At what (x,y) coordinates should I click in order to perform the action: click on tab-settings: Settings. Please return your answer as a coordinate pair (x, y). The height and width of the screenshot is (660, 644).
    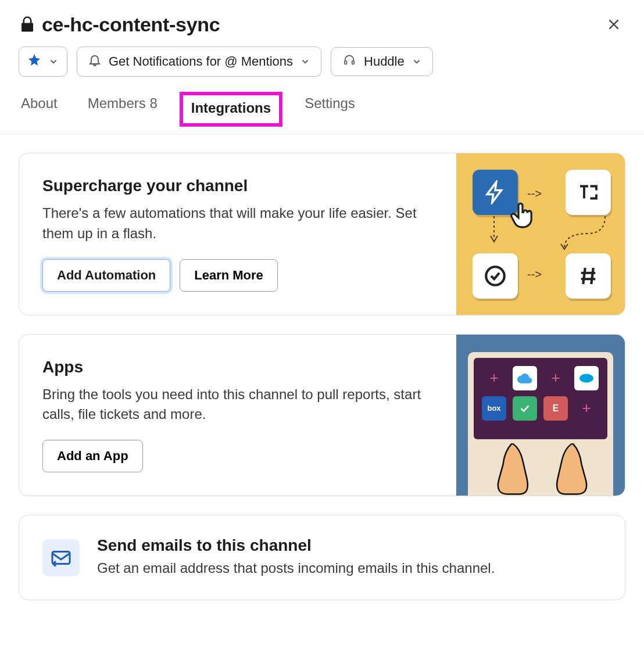
    Looking at the image, I should click on (330, 110).